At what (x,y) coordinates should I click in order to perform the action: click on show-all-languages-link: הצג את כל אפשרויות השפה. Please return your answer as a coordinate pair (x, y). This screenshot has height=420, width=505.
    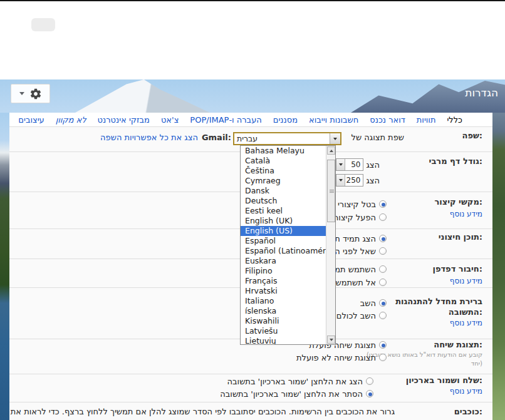
    Looking at the image, I should click on (149, 138).